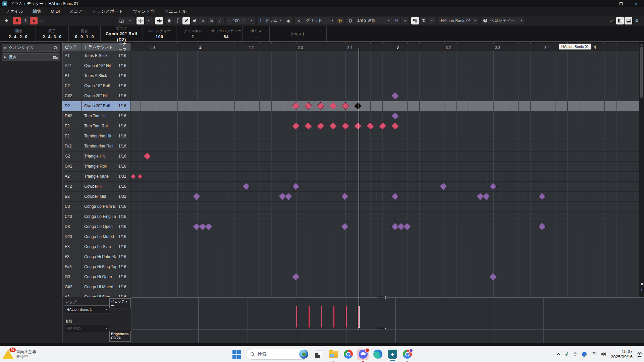 This screenshot has height=362, width=644. I want to click on pitch-cell: D#2, so click(72, 116).